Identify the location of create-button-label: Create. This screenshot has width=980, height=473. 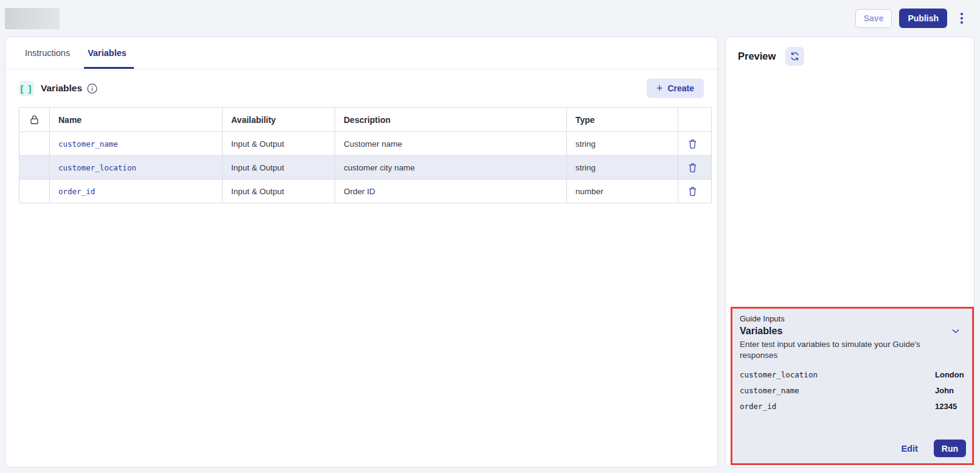
(681, 88).